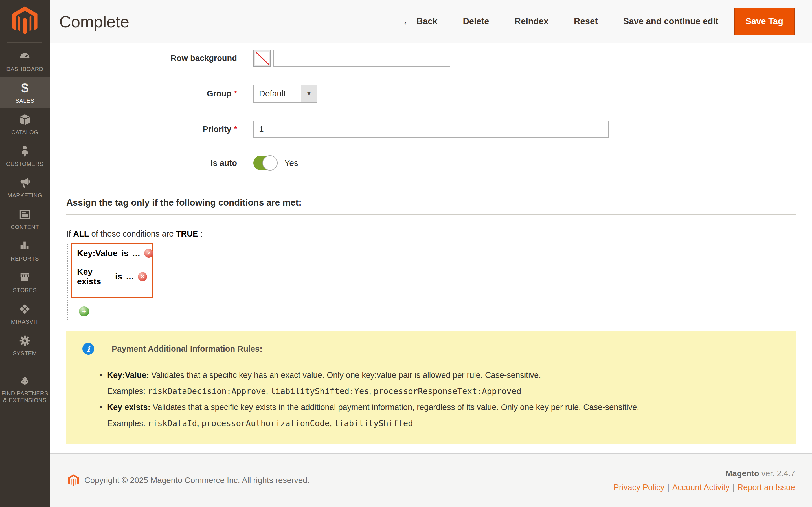  Describe the element at coordinates (197, 480) in the screenshot. I see `copyright-text: Copyright © 2025 Magento Commerce Inc. A…` at that location.